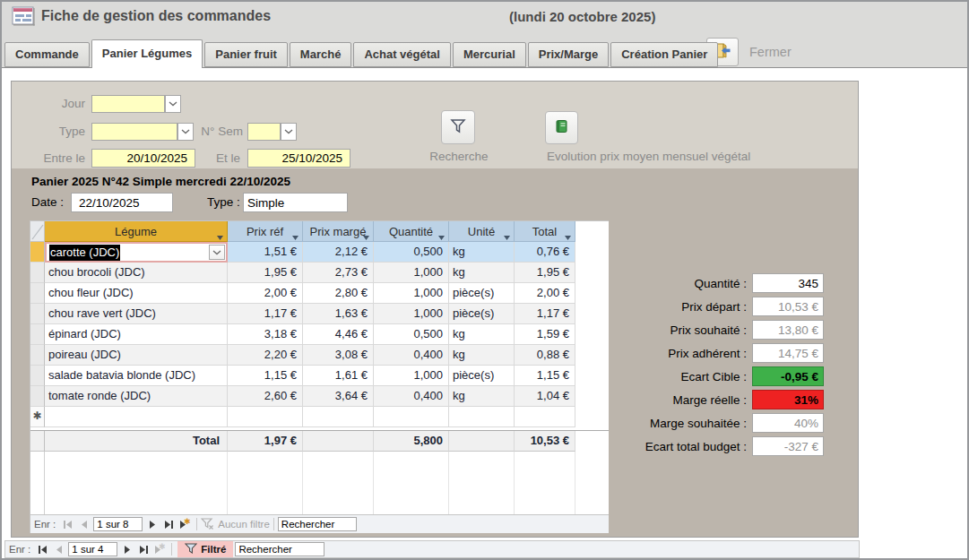  Describe the element at coordinates (545, 376) in the screenshot. I see `cell-total: 1,15 €` at that location.